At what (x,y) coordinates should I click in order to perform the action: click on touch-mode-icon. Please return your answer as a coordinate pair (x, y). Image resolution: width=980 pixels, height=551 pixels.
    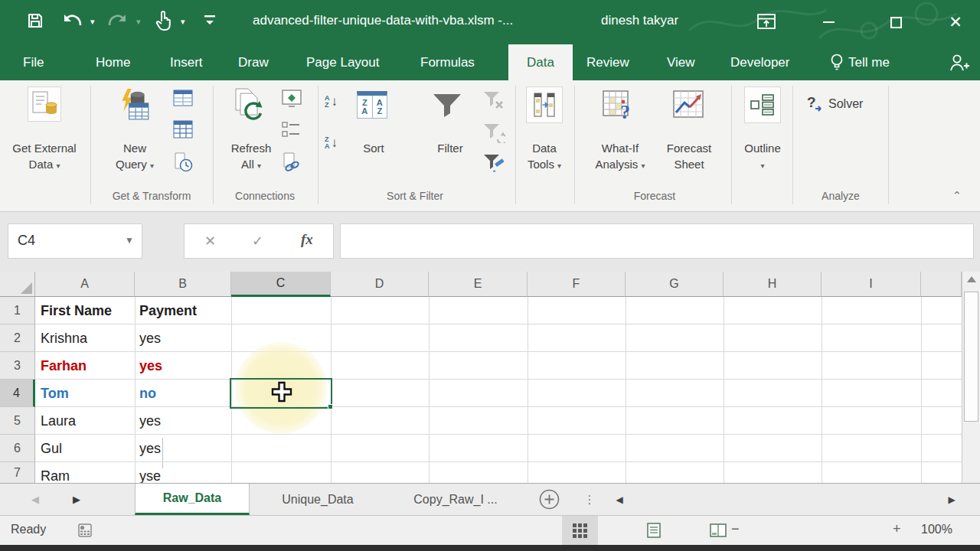
    Looking at the image, I should click on (164, 21).